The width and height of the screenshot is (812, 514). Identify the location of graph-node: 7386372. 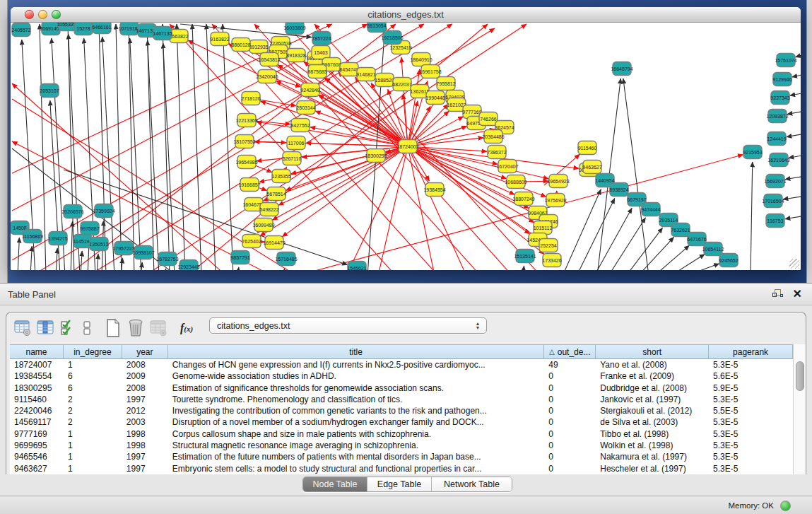
(496, 153).